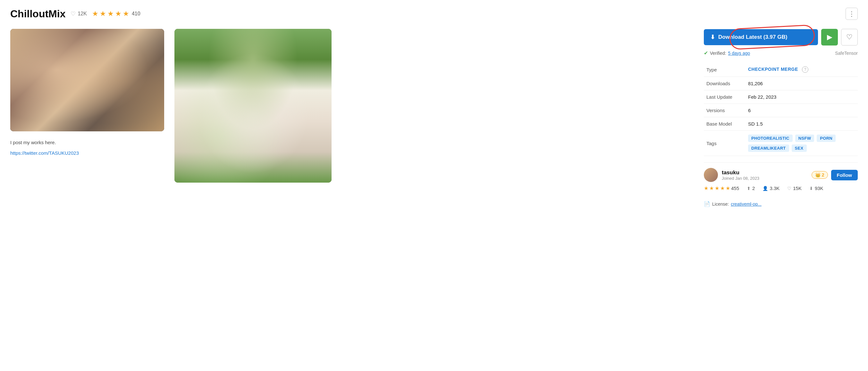 The height and width of the screenshot is (371, 868). Describe the element at coordinates (95, 14) in the screenshot. I see `star-1: ★` at that location.